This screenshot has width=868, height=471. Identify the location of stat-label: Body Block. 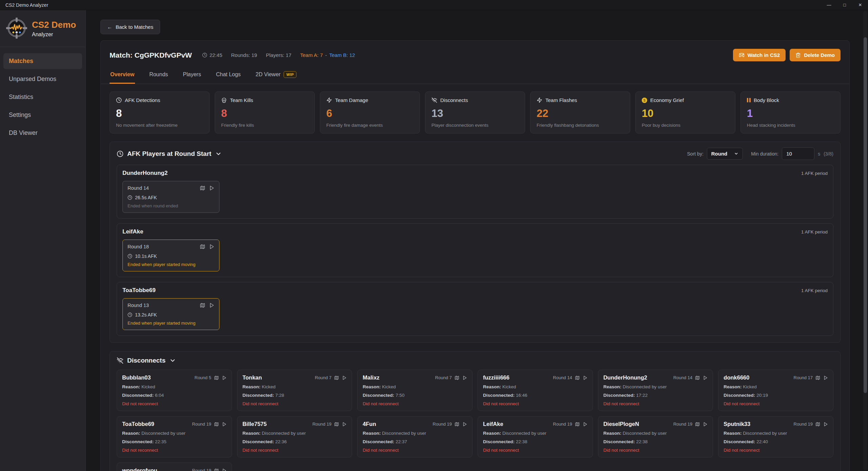
(767, 100).